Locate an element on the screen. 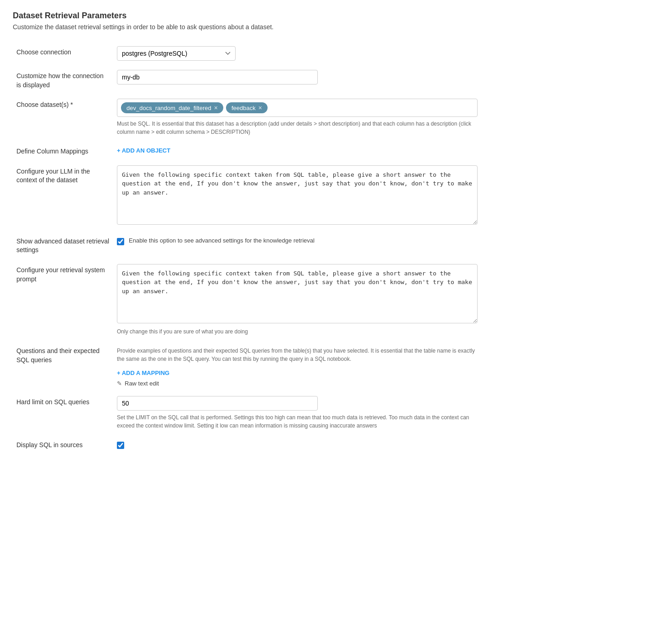 The height and width of the screenshot is (644, 652). hard-limit-label: Hard limit on SQL queries is located at coordinates (63, 413).